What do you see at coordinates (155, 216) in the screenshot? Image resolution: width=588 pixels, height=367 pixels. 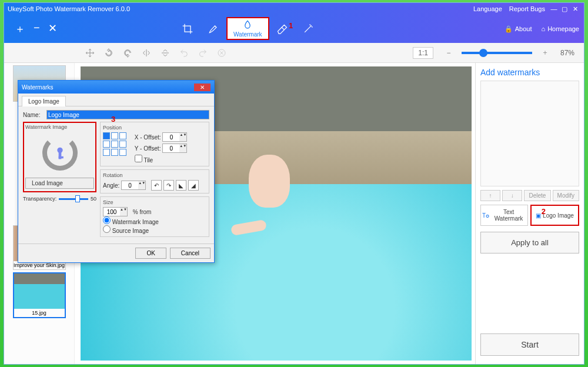 I see `size-group: Size ▲▼ % from Watermark Image Source Im…` at bounding box center [155, 216].